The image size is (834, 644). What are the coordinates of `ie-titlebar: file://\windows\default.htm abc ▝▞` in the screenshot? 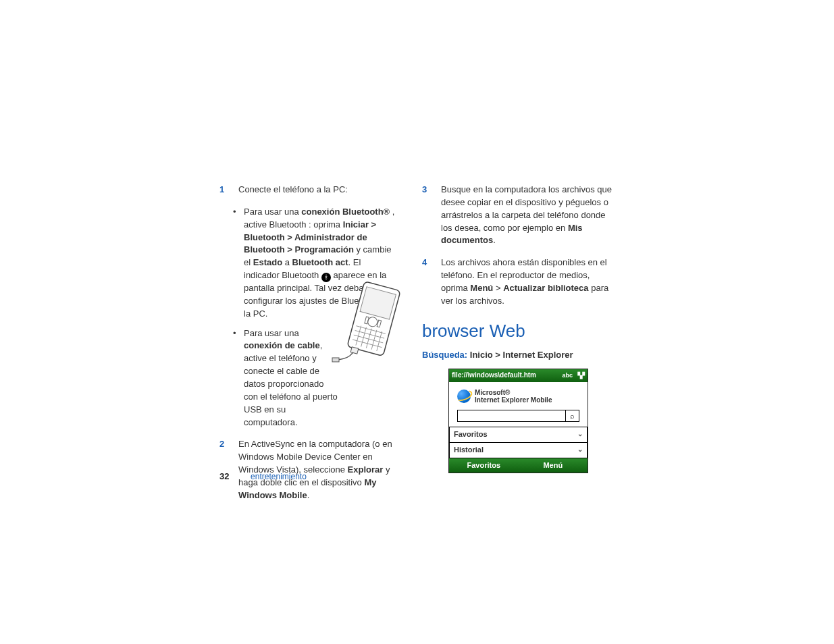 It's located at (519, 375).